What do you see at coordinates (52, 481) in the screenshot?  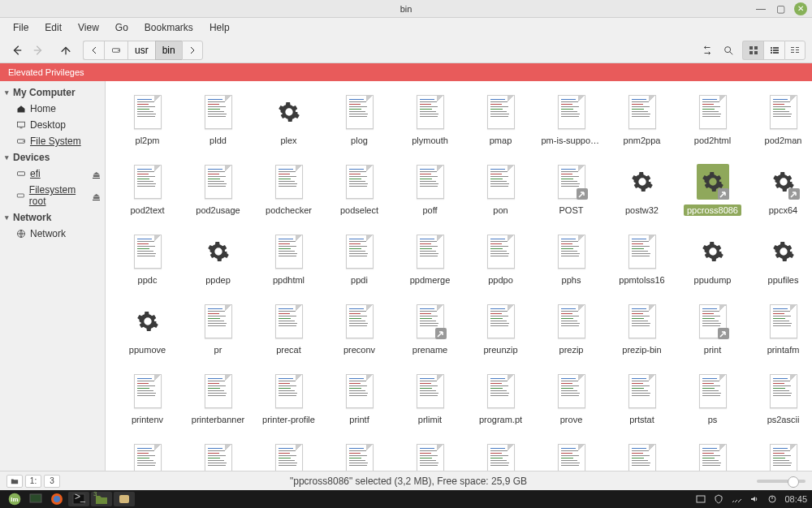 I see `status-tab-2: 3` at bounding box center [52, 481].